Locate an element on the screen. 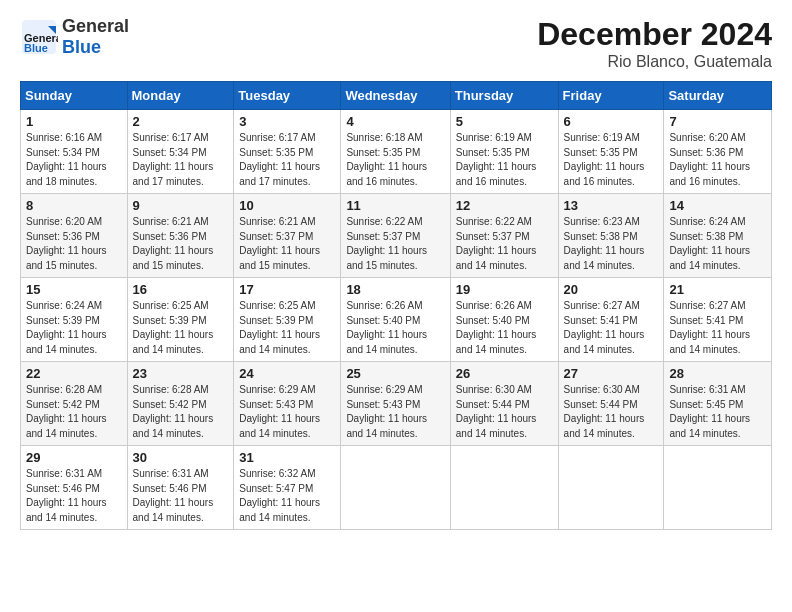 This screenshot has width=792, height=612. calendar-cell: 30Sunrise: 6:31 AM Sunset: 5:46 PM Dayli… is located at coordinates (180, 488).